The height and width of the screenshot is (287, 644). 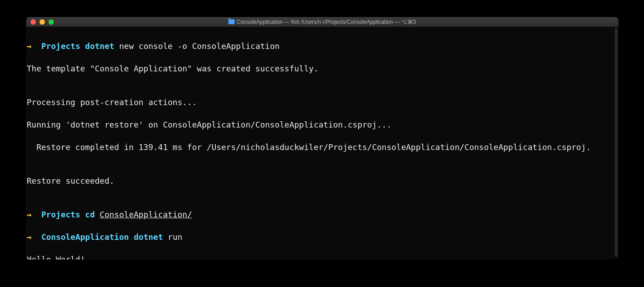 What do you see at coordinates (33, 22) in the screenshot?
I see `close-button` at bounding box center [33, 22].